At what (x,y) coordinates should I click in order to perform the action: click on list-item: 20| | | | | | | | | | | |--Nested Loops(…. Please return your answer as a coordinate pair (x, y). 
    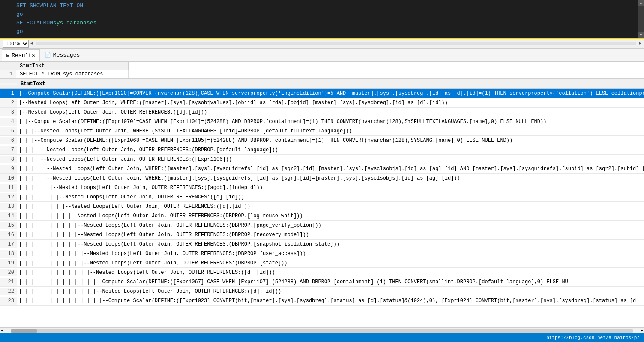
    Looking at the image, I should click on (322, 273).